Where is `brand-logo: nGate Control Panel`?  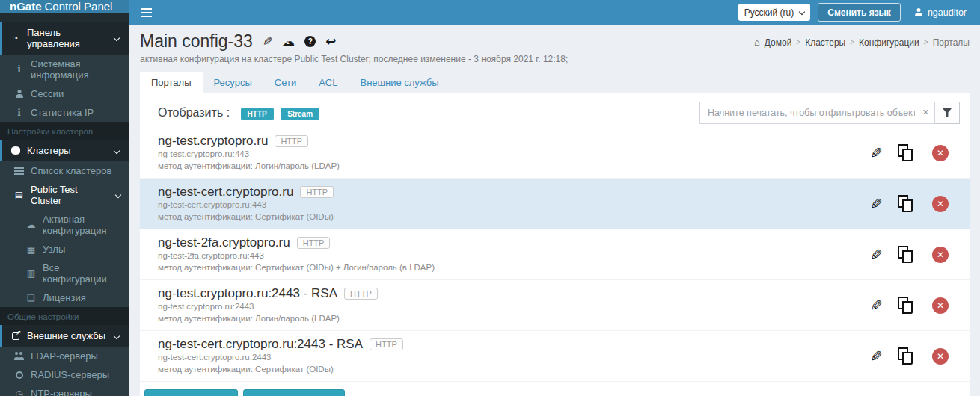 brand-logo: nGate Control Panel is located at coordinates (64, 6).